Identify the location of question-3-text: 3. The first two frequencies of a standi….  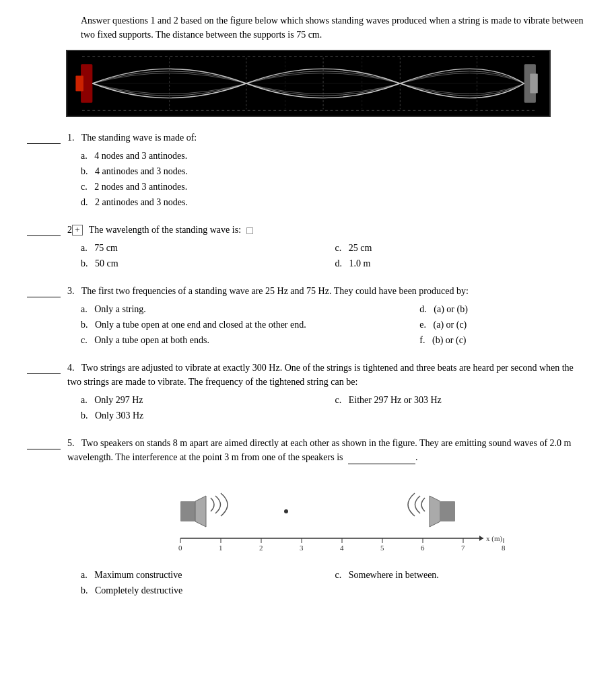
(329, 291).